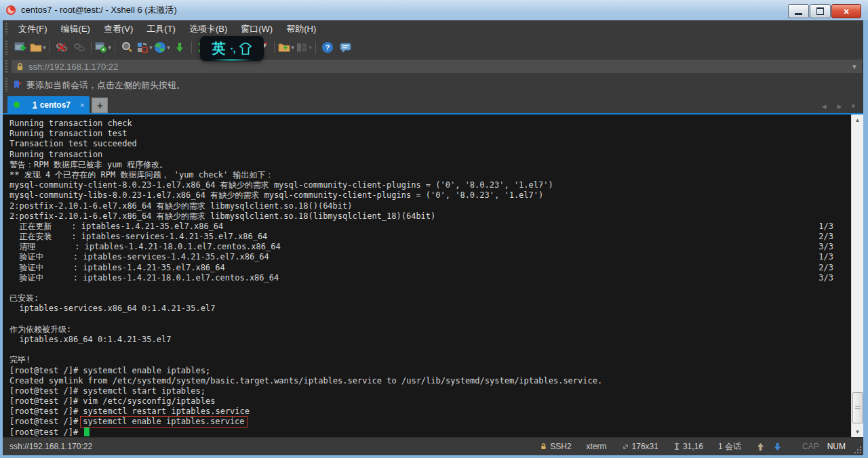 The height and width of the screenshot is (458, 868). What do you see at coordinates (256, 28) in the screenshot?
I see `menu-window: 窗口(W)` at bounding box center [256, 28].